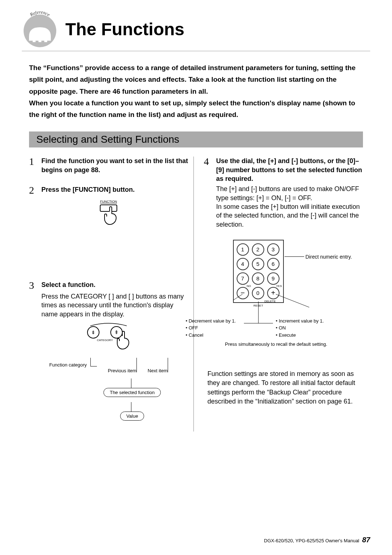 The height and width of the screenshot is (555, 392). What do you see at coordinates (331, 257) in the screenshot?
I see `direct-entry-note: Direct numeric entry.` at bounding box center [331, 257].